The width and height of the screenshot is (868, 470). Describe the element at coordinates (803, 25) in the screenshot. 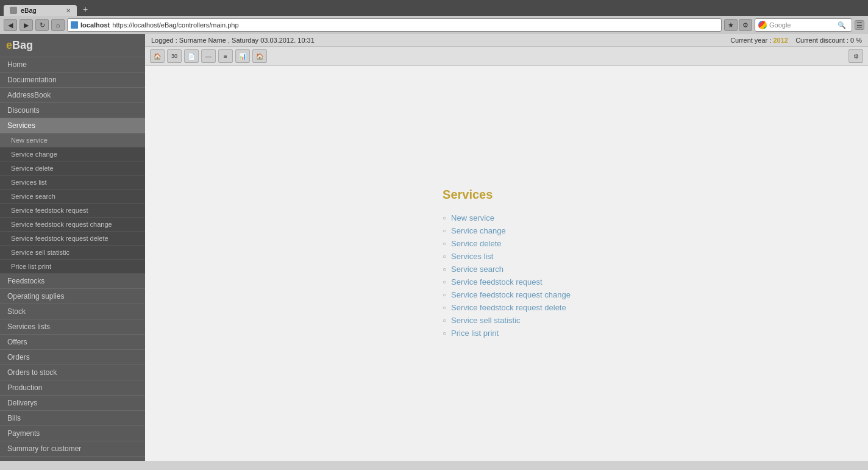

I see `search-bar: Google 🔍` at that location.